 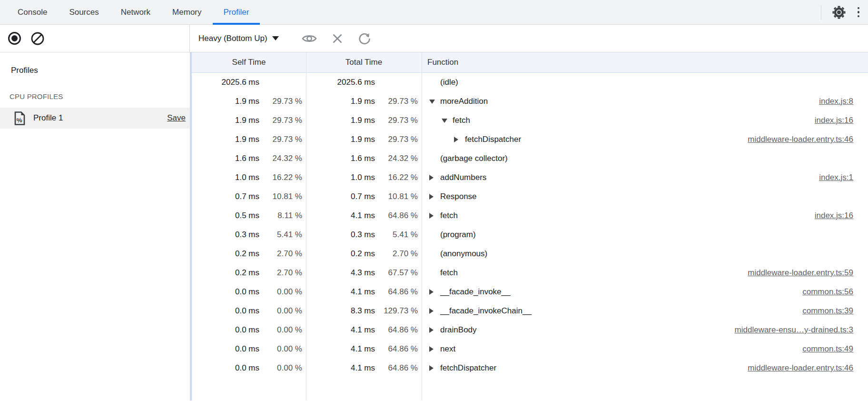 What do you see at coordinates (459, 330) in the screenshot?
I see `function-name: drainBody` at bounding box center [459, 330].